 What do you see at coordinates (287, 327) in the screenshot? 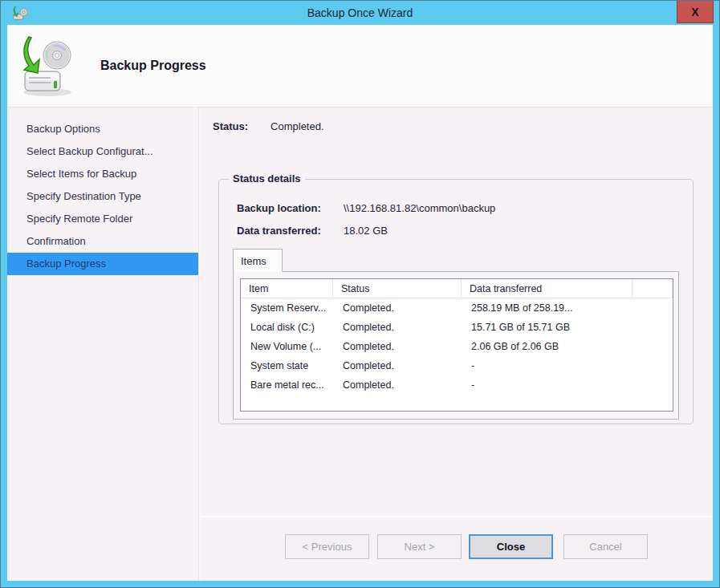
I see `cell-item: Local disk (C:)` at bounding box center [287, 327].